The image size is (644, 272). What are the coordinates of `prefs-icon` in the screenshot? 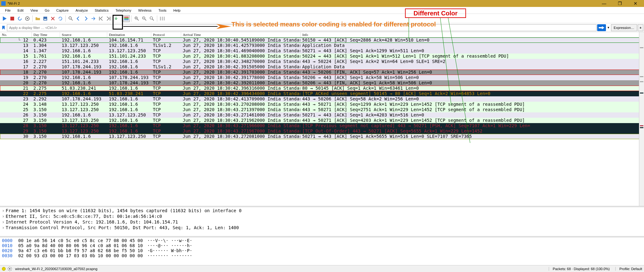 It's located at (10, 269).